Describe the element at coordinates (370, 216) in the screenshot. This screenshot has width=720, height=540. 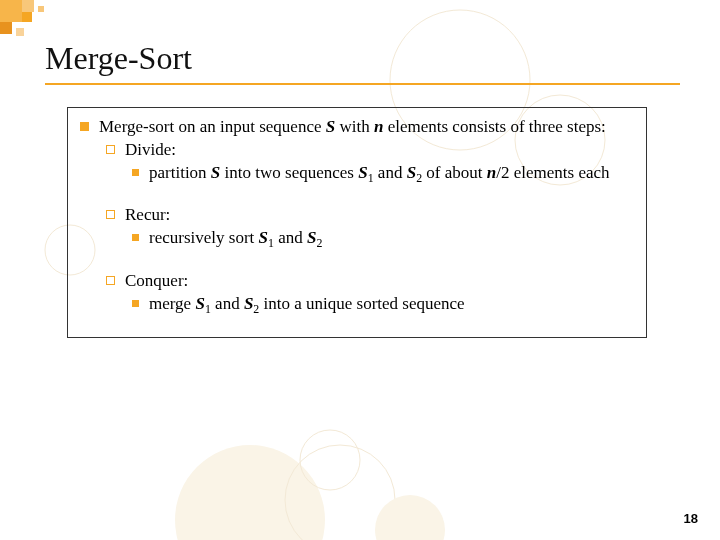
I see `recur-label-row: Recur:` at that location.